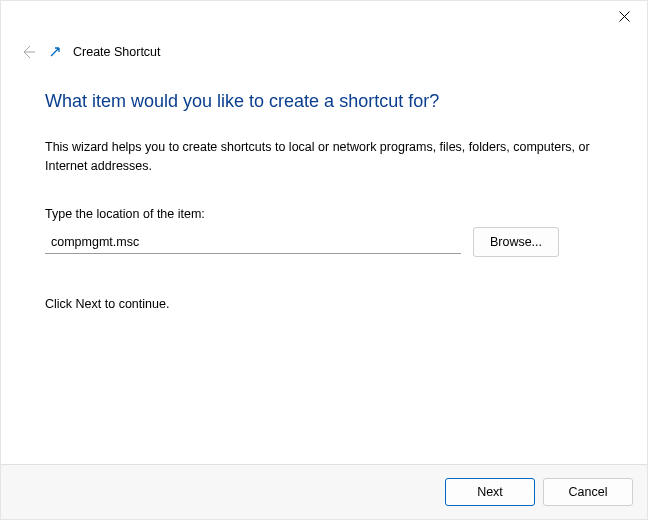  What do you see at coordinates (55, 52) in the screenshot?
I see `shortcut-icon` at bounding box center [55, 52].